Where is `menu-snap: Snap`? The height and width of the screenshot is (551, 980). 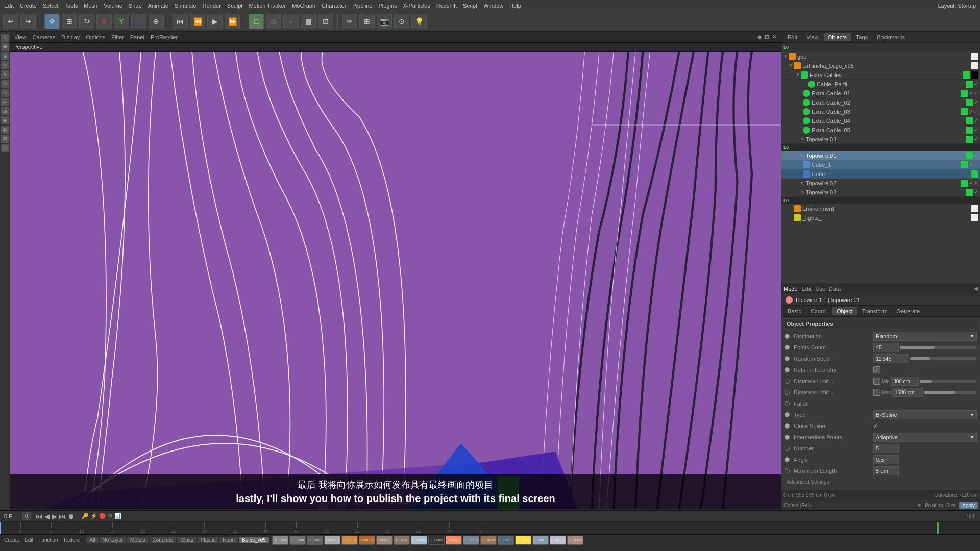
menu-snap: Snap is located at coordinates (135, 6).